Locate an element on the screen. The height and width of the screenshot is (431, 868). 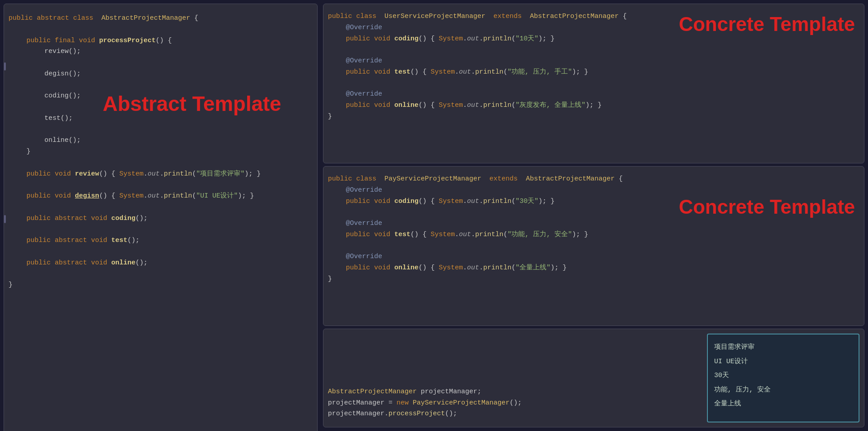
output-line-5: 全量上线 is located at coordinates (783, 404).